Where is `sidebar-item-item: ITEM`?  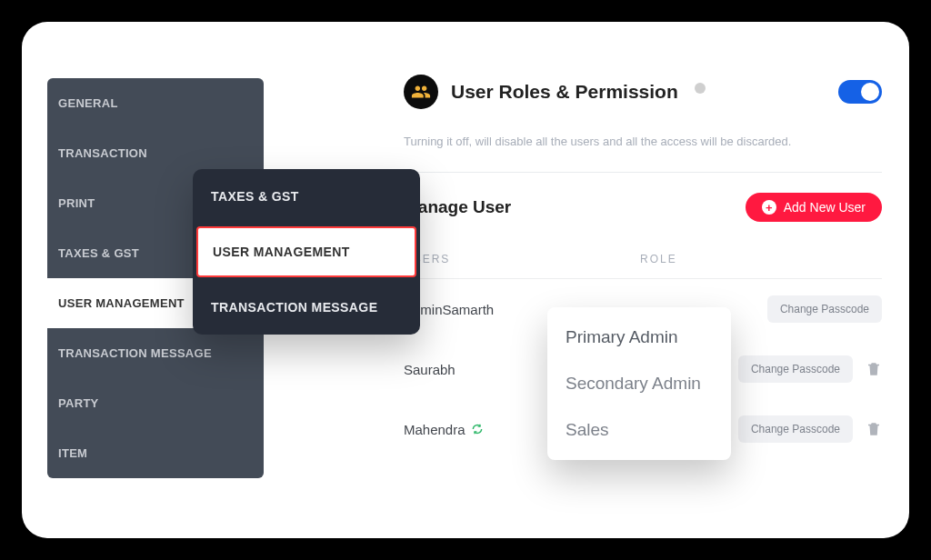 sidebar-item-item: ITEM is located at coordinates (155, 453).